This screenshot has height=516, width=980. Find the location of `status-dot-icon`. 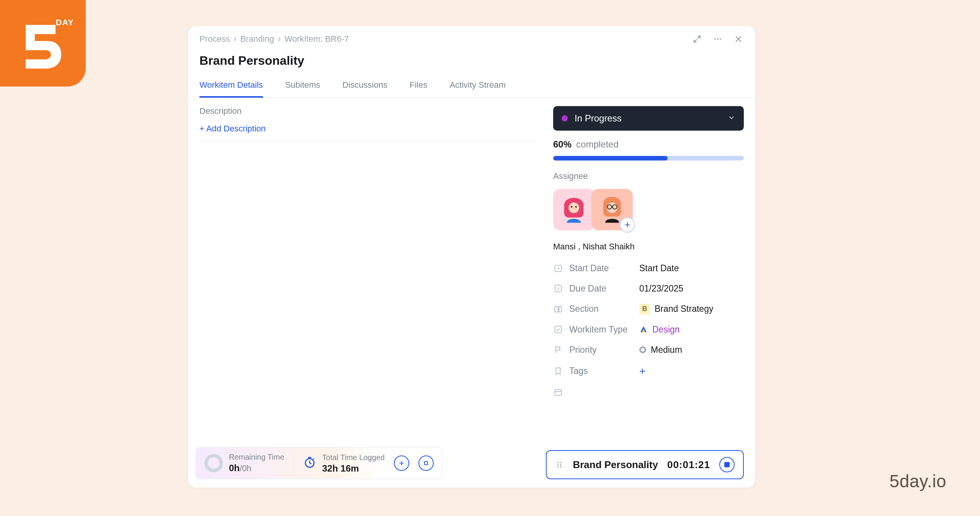

status-dot-icon is located at coordinates (565, 118).